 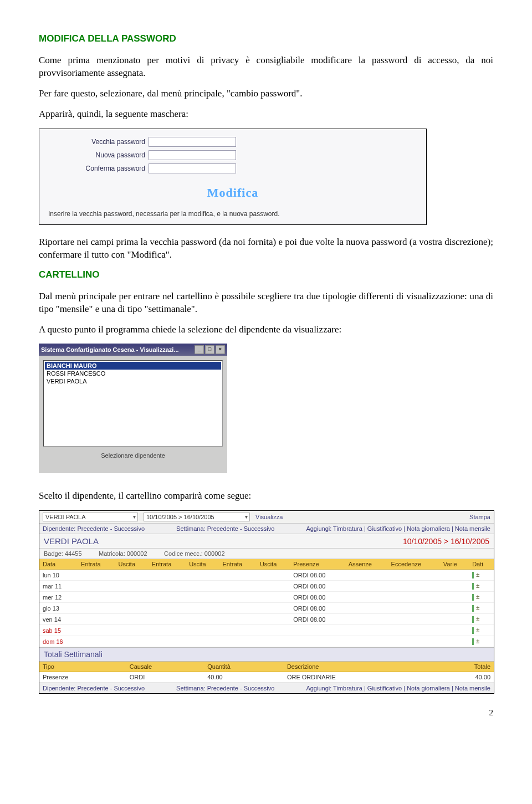 What do you see at coordinates (267, 597) in the screenshot?
I see `table-row: mer 12ORDI 08.00±` at bounding box center [267, 597].